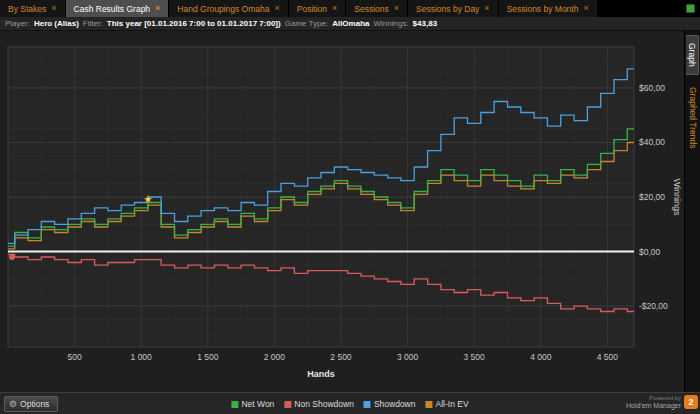 Image resolution: width=700 pixels, height=414 pixels. I want to click on y-tick-label: $20,00, so click(652, 197).